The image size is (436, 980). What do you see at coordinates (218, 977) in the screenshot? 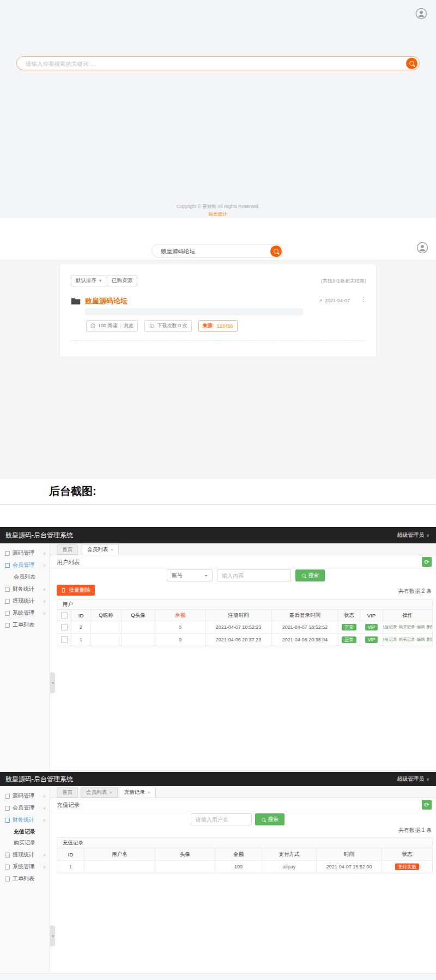
I see `page-footer-strip` at bounding box center [218, 977].